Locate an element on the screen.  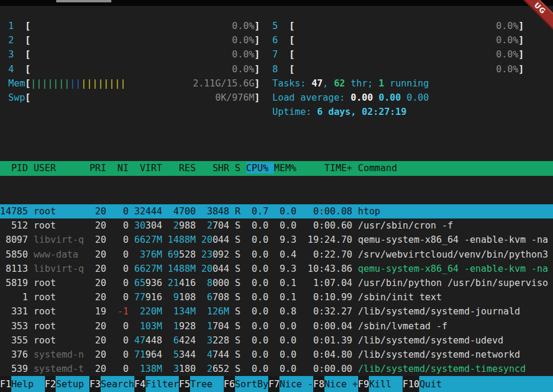
cell-shr: 652 is located at coordinates (224, 368).